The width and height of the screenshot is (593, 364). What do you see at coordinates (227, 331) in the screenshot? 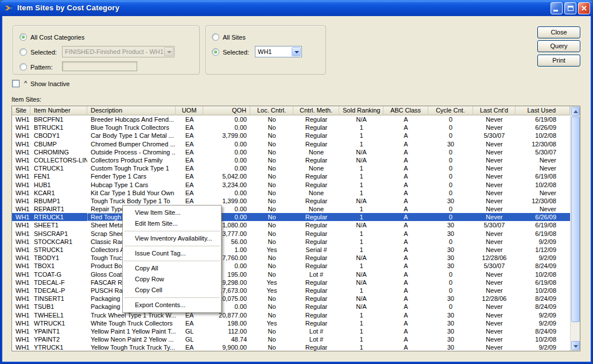
I see `table-cell: 112.00` at bounding box center [227, 331].